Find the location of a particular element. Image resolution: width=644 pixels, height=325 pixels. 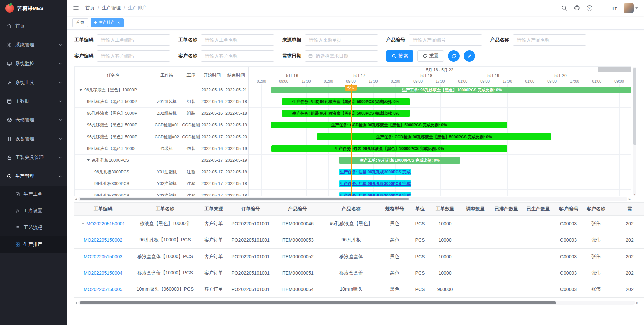

github-icon is located at coordinates (577, 8).